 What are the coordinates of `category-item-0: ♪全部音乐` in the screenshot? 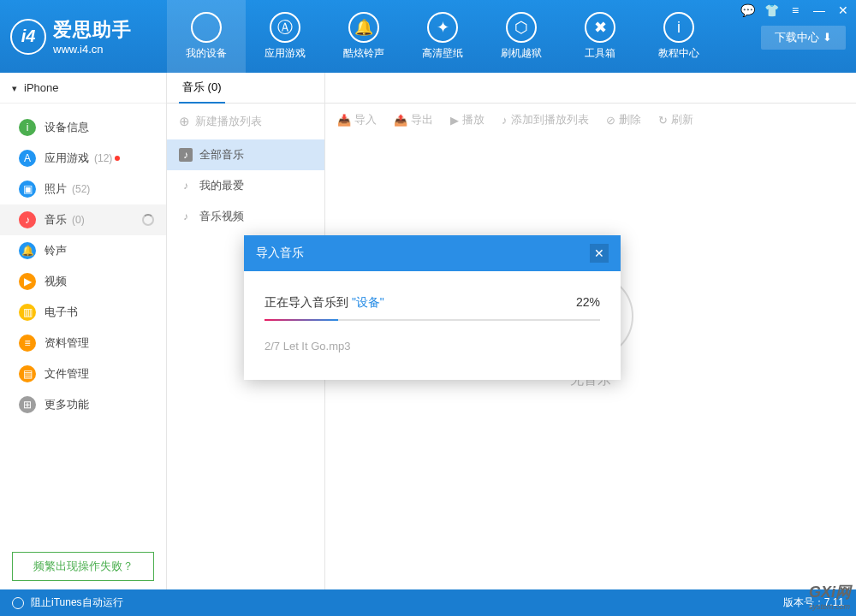 It's located at (246, 155).